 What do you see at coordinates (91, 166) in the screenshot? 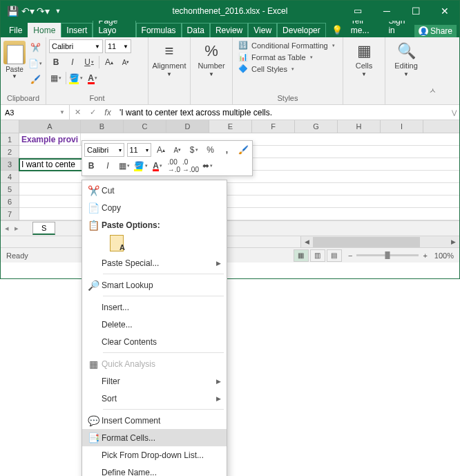
I see `mini-bold: B` at bounding box center [91, 166].